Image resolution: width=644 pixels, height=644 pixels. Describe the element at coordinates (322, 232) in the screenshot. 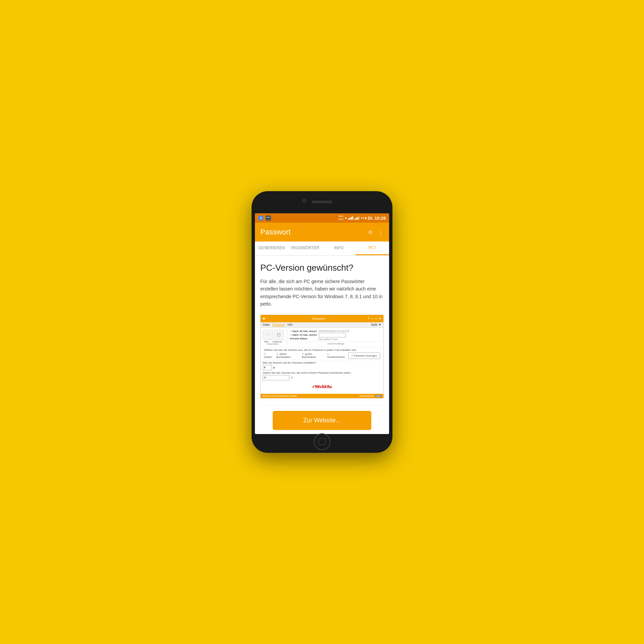

I see `app-bar: Passwort ⎋ ⋮` at that location.